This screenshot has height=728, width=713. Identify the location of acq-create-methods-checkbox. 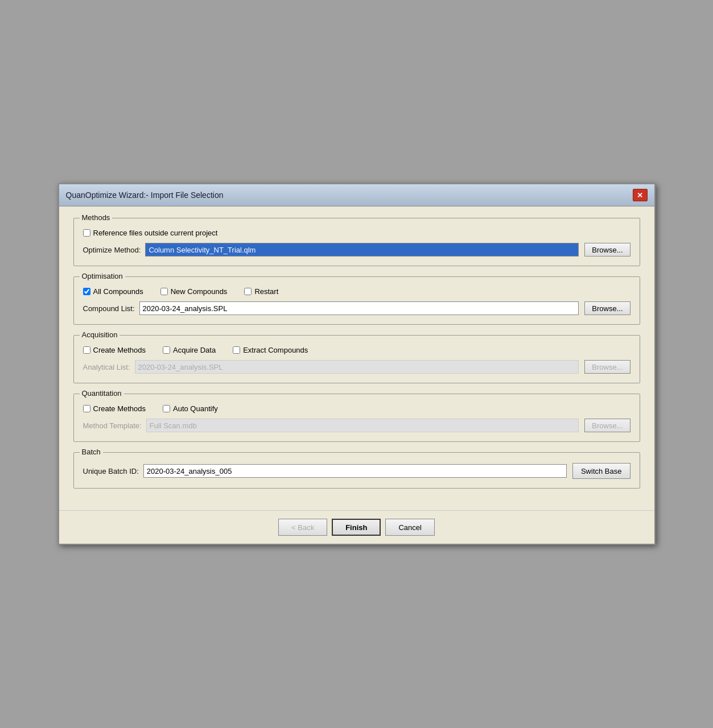
(86, 350).